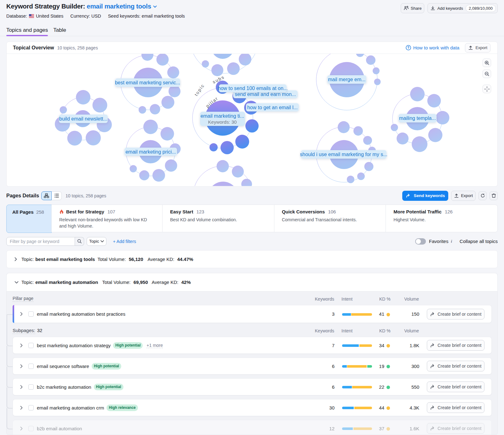 The height and width of the screenshot is (435, 504). I want to click on svg-text: send email and earn mon..., so click(266, 94).